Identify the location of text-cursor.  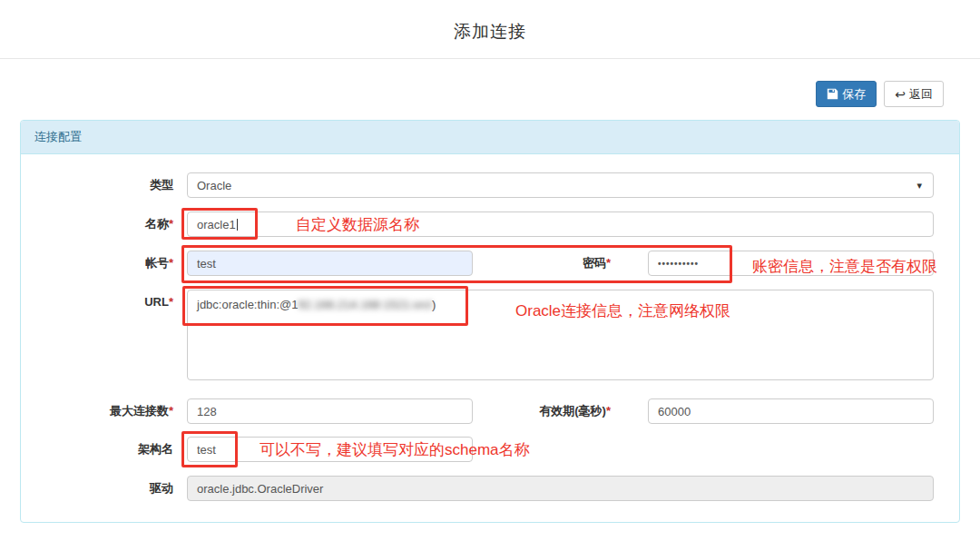
(238, 225).